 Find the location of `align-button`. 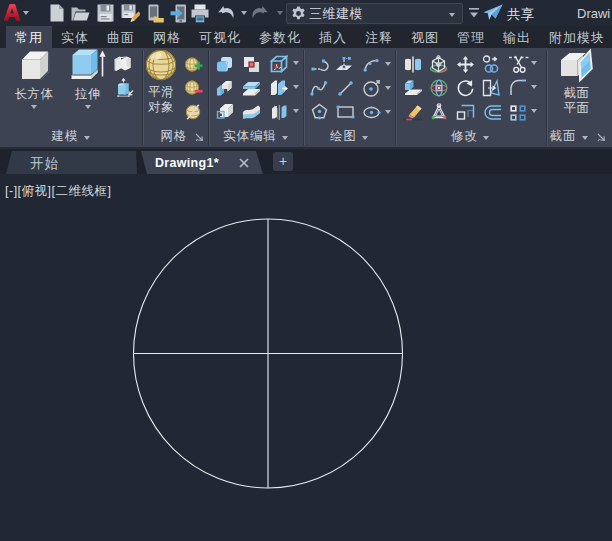

align-button is located at coordinates (439, 112).